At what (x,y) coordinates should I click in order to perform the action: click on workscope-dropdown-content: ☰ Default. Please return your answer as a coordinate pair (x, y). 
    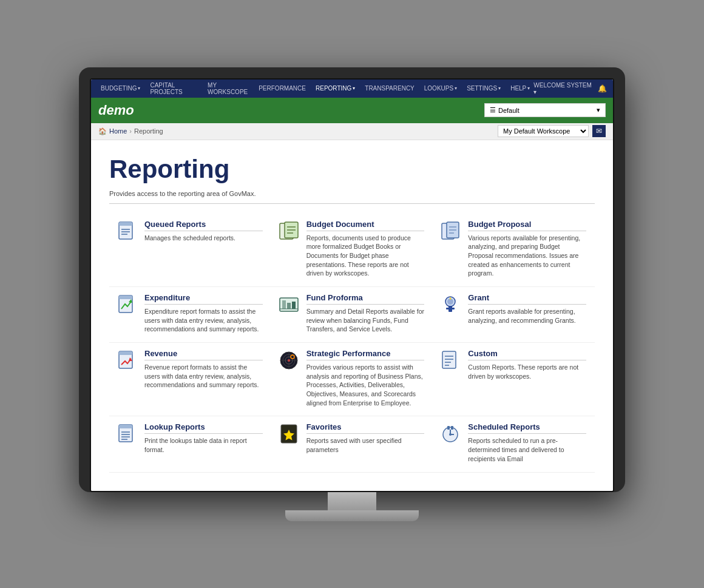
    Looking at the image, I should click on (505, 110).